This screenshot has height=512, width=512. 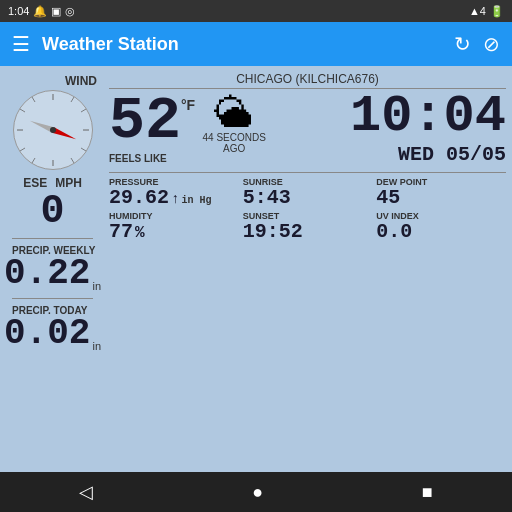 What do you see at coordinates (40, 12) in the screenshot?
I see `notification-icon: 🔔` at bounding box center [40, 12].